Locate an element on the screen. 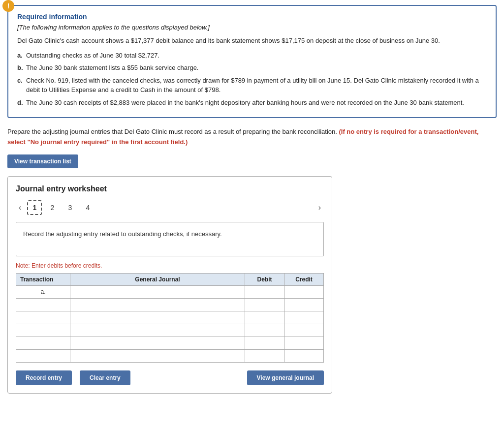  row-5-debit-input is located at coordinates (265, 343).